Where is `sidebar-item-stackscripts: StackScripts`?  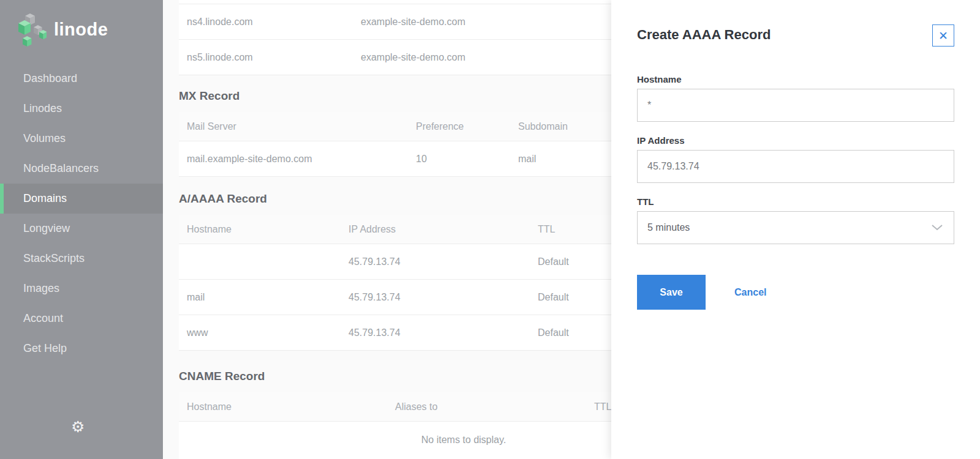 sidebar-item-stackscripts: StackScripts is located at coordinates (81, 258).